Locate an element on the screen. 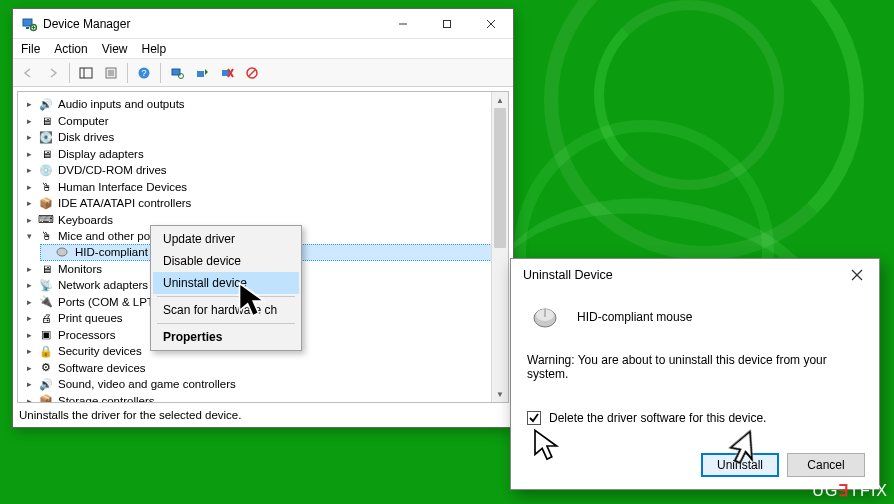  help-button: ? is located at coordinates (144, 73).